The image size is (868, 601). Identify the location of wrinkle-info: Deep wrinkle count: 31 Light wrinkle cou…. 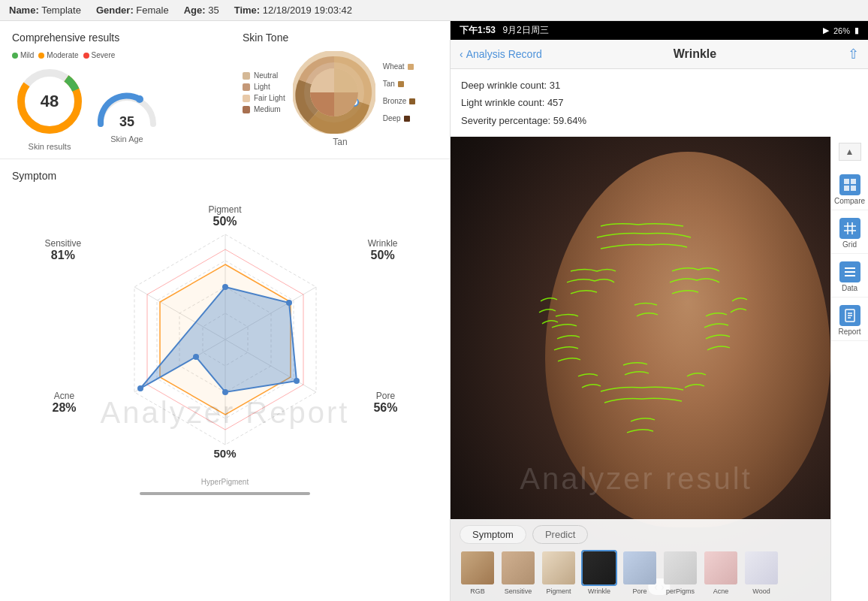
(659, 103).